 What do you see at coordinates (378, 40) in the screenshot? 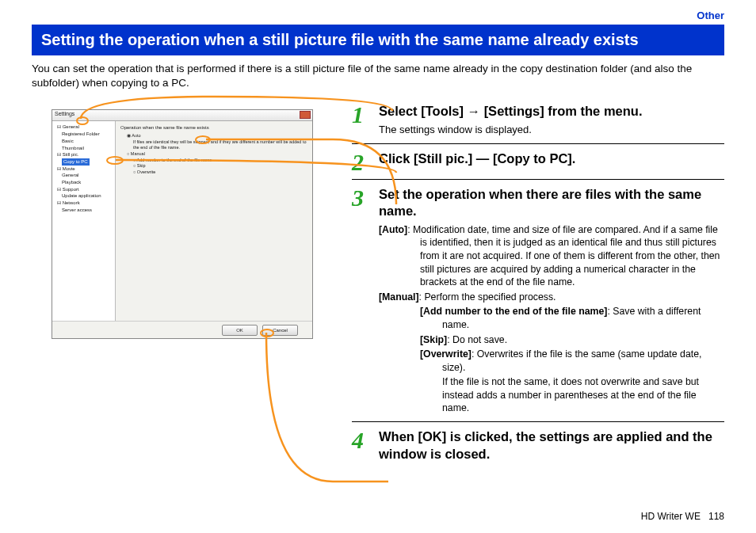
I see `page-title: Setting the operation when a still pictu…` at bounding box center [378, 40].